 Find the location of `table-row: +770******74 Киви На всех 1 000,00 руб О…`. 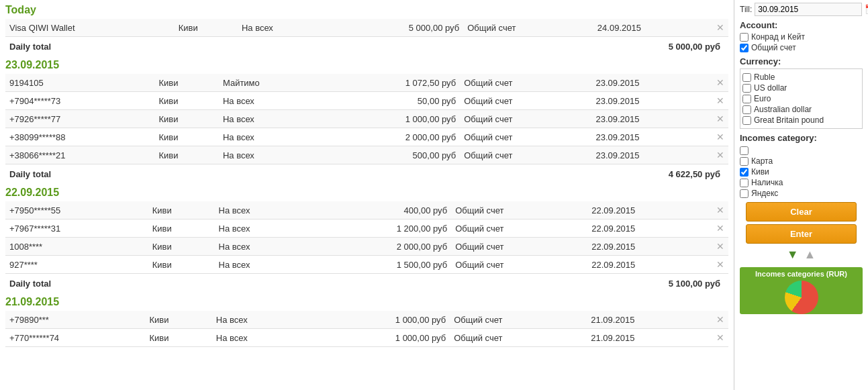

table-row: +770******74 Киви На всех 1 000,00 руб О… is located at coordinates (367, 338).